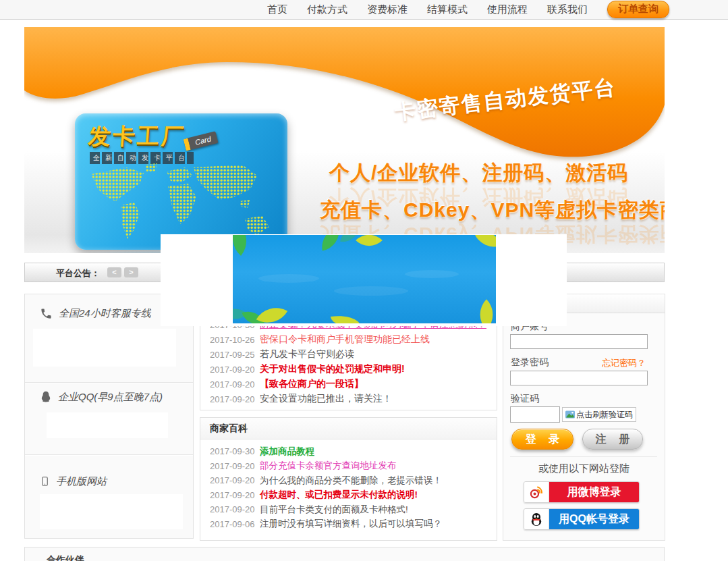  What do you see at coordinates (181, 203) in the screenshot?
I see `world-map-graphic` at bounding box center [181, 203].